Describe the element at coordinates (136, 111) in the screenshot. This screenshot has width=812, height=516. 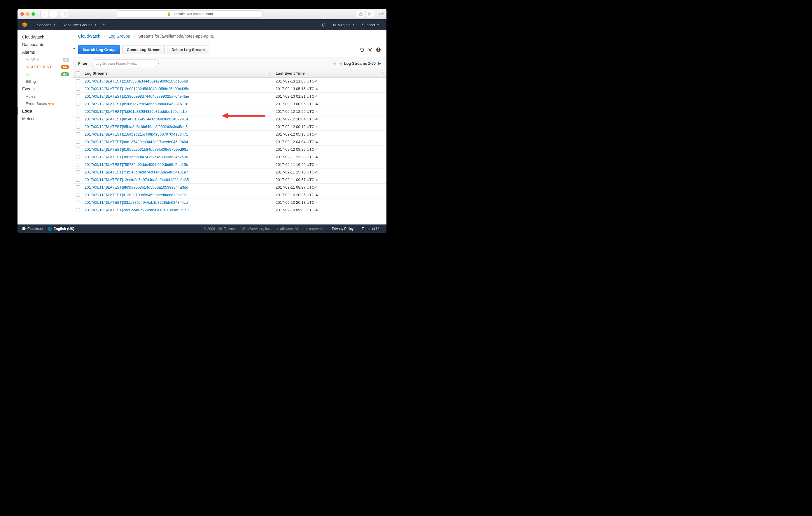
I see `log-stream-link: 2017/09/12/[$LATEST]7bf801a83f8f4825b31b…` at that location.